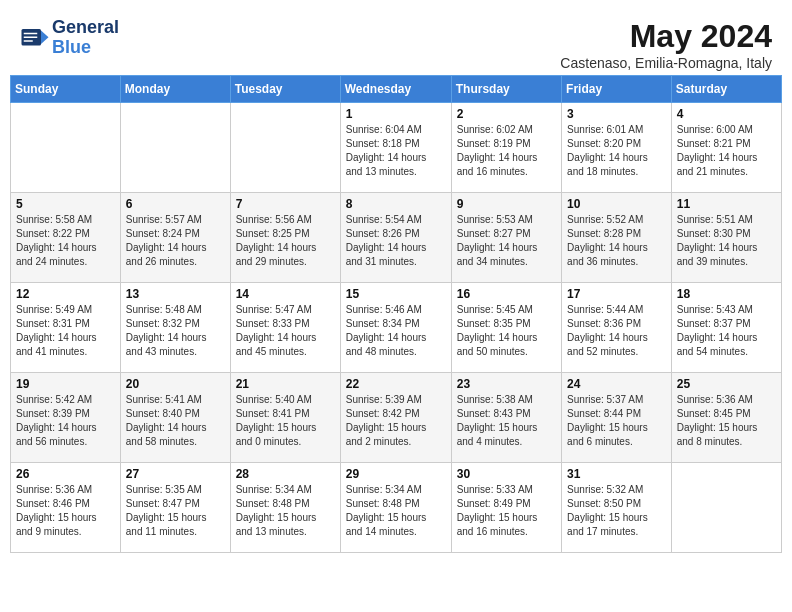 Image resolution: width=792 pixels, height=612 pixels. I want to click on day-info: Sunrise: 5:41 AMSunset: 8:40 PMDaylight:…, so click(176, 421).